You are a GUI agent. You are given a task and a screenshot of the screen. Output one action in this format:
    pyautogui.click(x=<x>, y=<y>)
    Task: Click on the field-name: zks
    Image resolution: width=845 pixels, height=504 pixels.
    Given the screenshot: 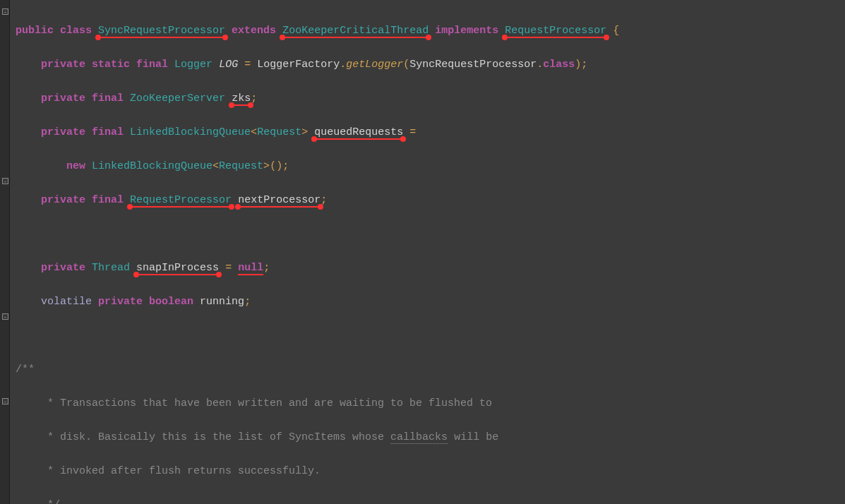 What is the action you would take?
    pyautogui.click(x=241, y=99)
    